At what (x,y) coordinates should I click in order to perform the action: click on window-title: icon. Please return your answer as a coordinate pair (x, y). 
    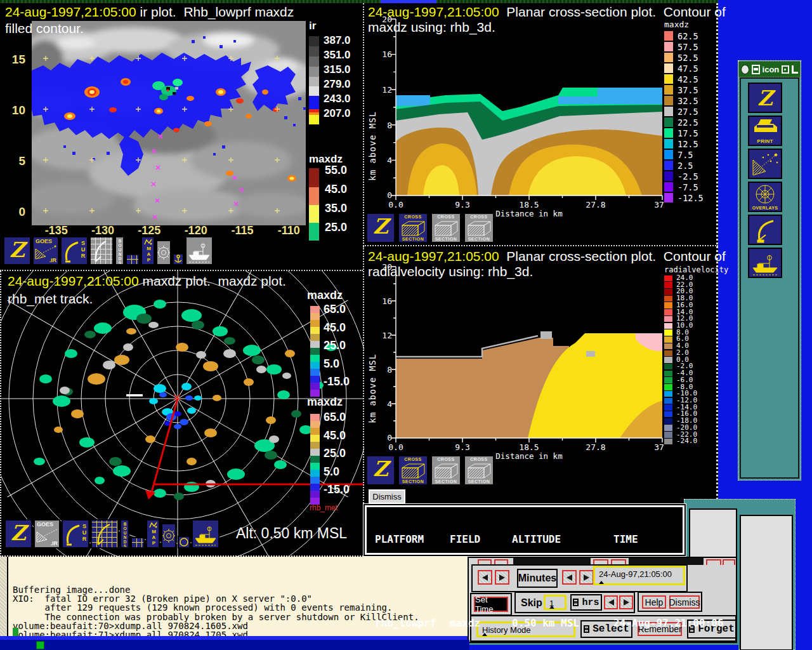
    Looking at the image, I should click on (771, 70).